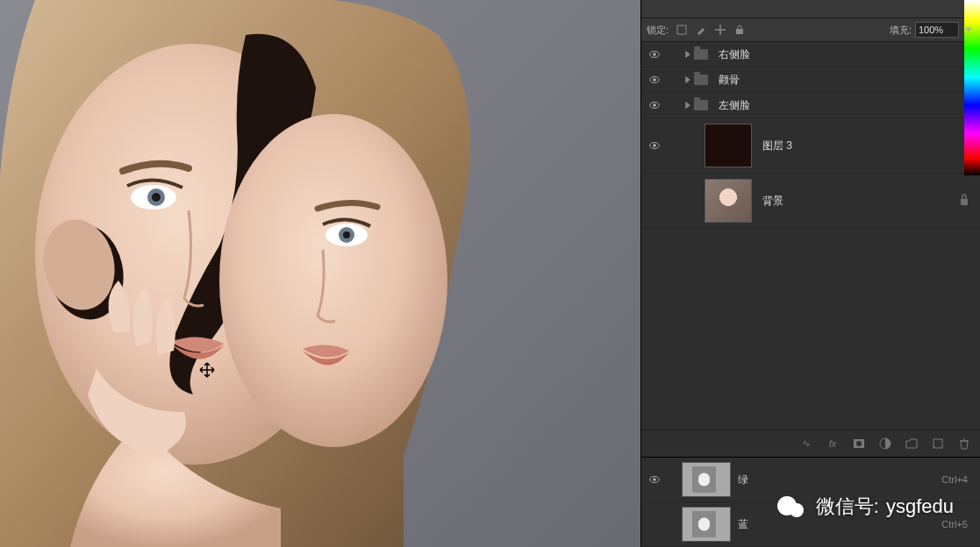 The width and height of the screenshot is (980, 547). Describe the element at coordinates (720, 30) in the screenshot. I see `lock-position-icon` at that location.